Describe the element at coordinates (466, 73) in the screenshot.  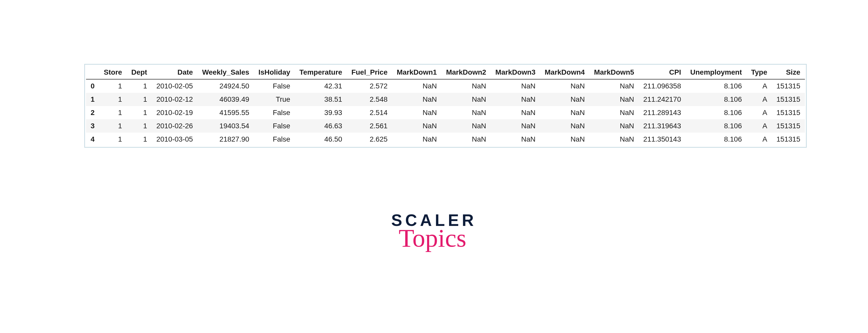
I see `col-header: MarkDown2` at that location.